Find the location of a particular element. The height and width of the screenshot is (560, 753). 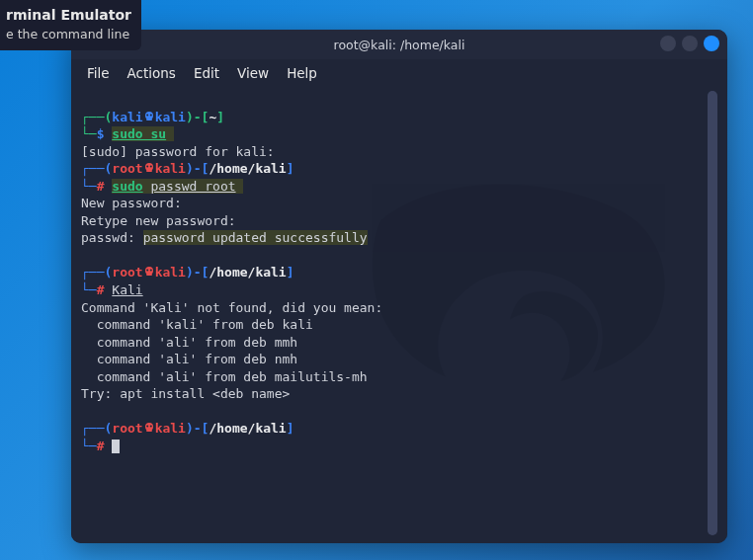

line-sudo-password: [sudo] password for kali: is located at coordinates (178, 152).